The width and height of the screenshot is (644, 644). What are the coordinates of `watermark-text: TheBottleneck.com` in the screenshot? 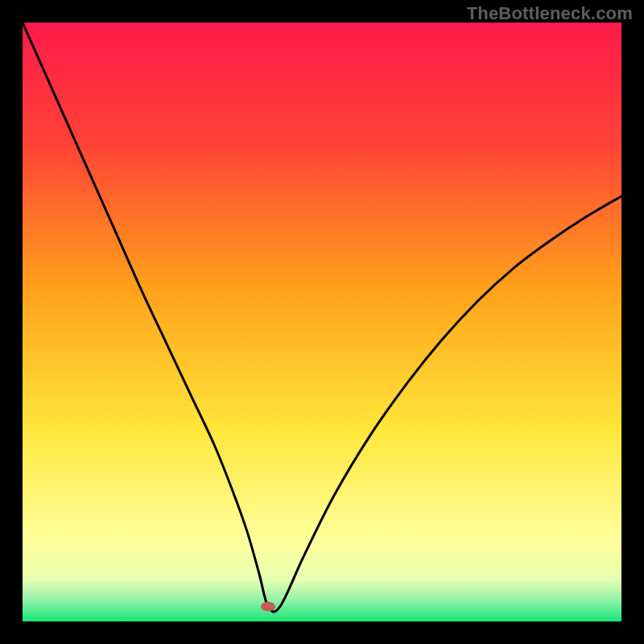 It's located at (550, 14).